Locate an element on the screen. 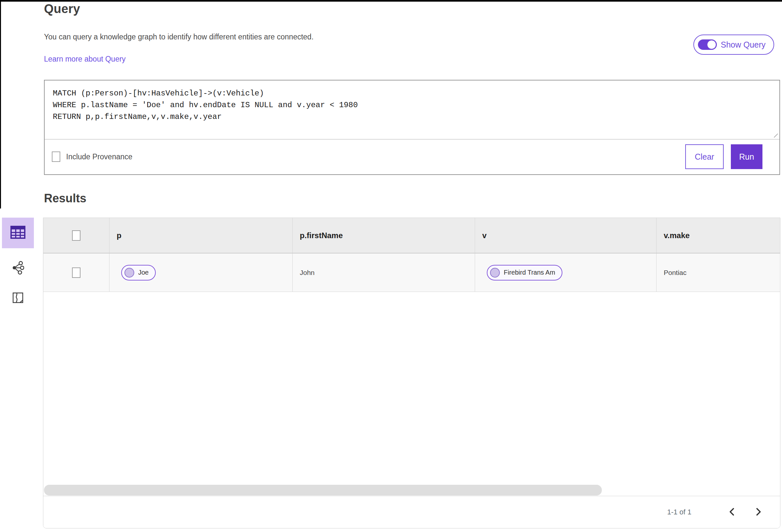 This screenshot has width=782, height=532. cell-p-firstname: John is located at coordinates (384, 273).